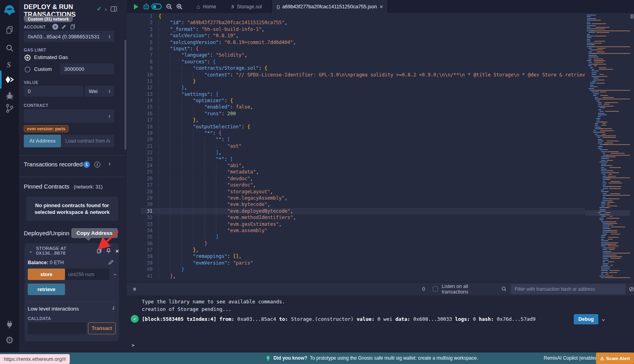  What do you see at coordinates (114, 9) in the screenshot?
I see `pin-panel-icon` at bounding box center [114, 9].